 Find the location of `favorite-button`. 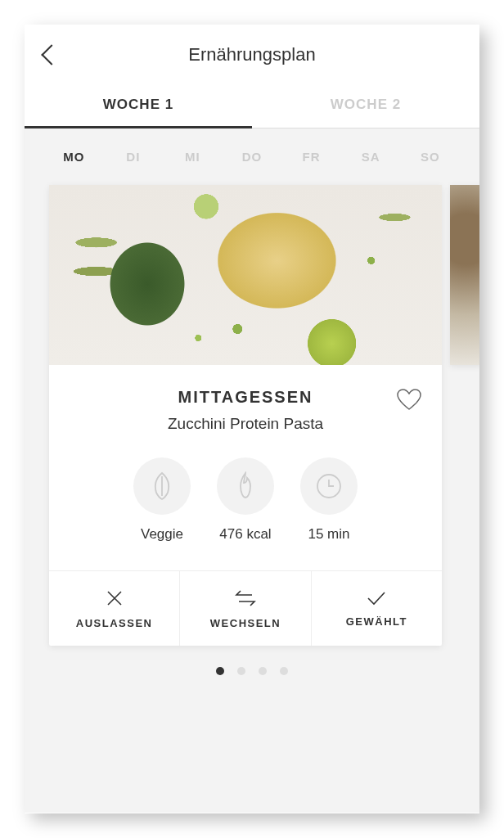

favorite-button is located at coordinates (409, 401).